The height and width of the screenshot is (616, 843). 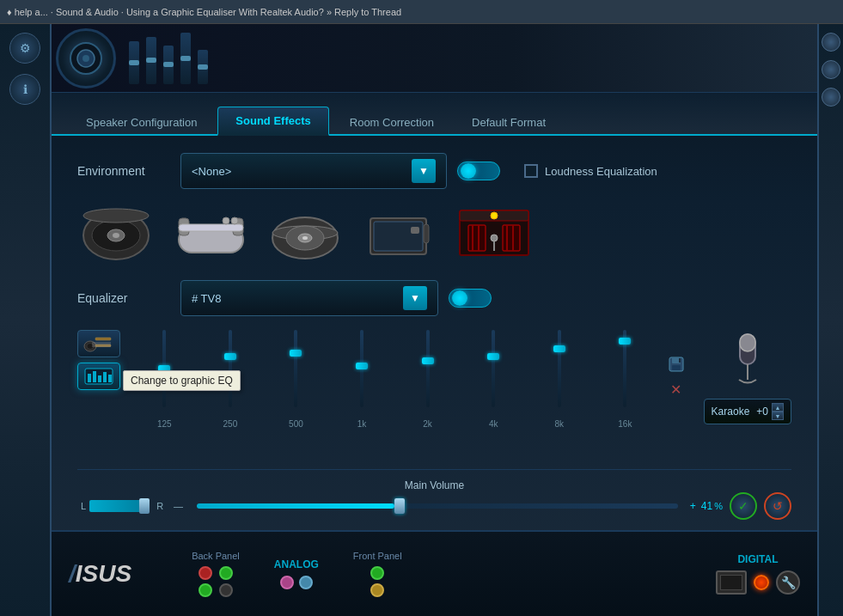 I want to click on eq-save-icon, so click(x=676, y=364).